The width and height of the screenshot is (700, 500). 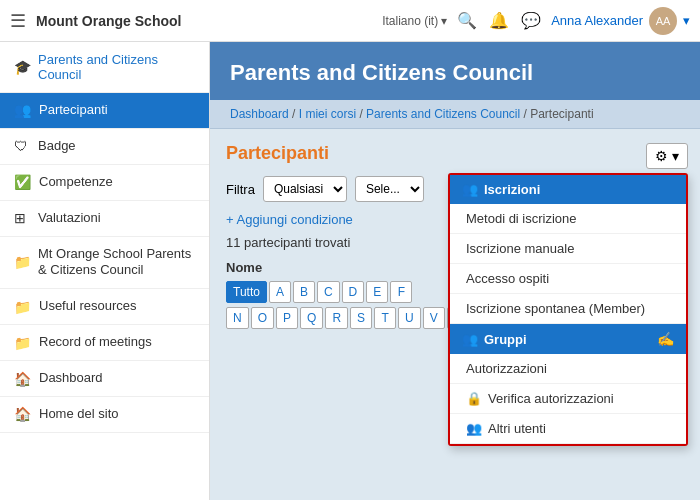 I want to click on letter-a: A, so click(x=280, y=292).